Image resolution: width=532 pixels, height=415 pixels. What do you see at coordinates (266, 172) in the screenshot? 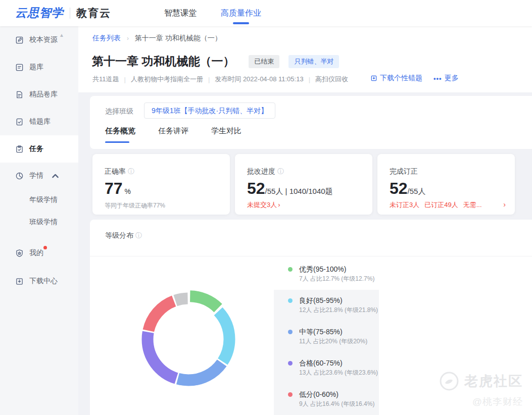
I see `grading-label: 批改进度ⓘ` at bounding box center [266, 172].